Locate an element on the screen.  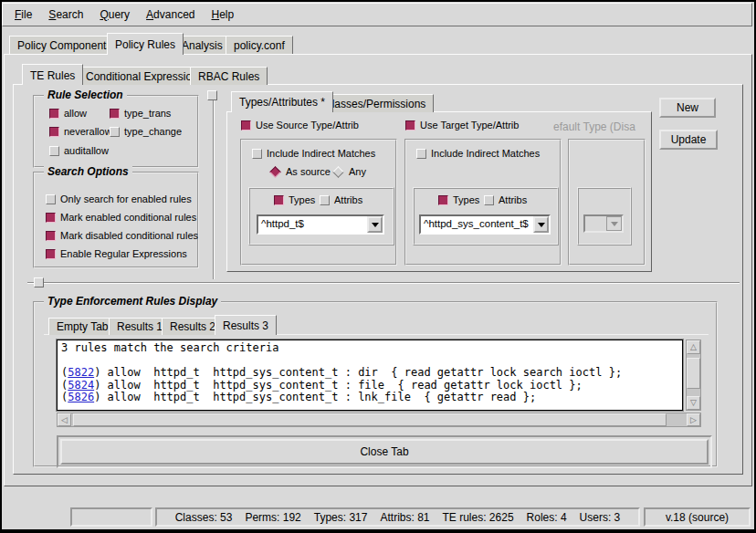
horizontal-scrollbar-trough is located at coordinates (379, 420).